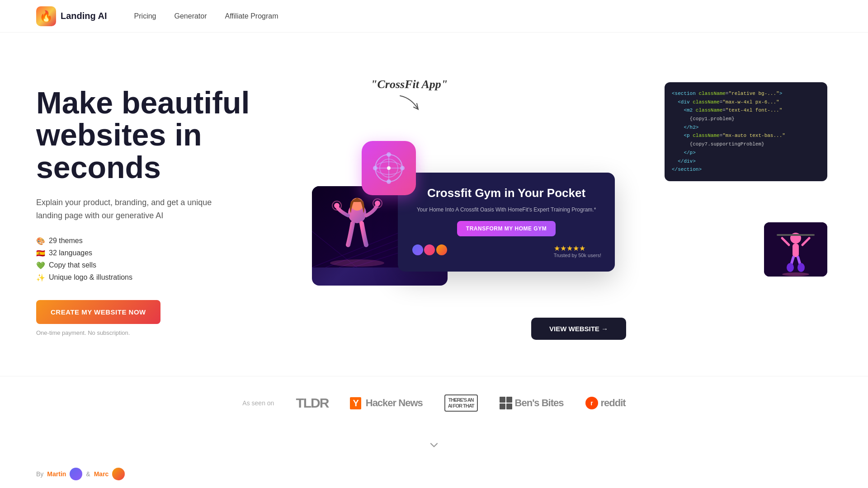 This screenshot has width=868, height=488. What do you see at coordinates (394, 403) in the screenshot?
I see `hn-text: Hacker News` at bounding box center [394, 403].